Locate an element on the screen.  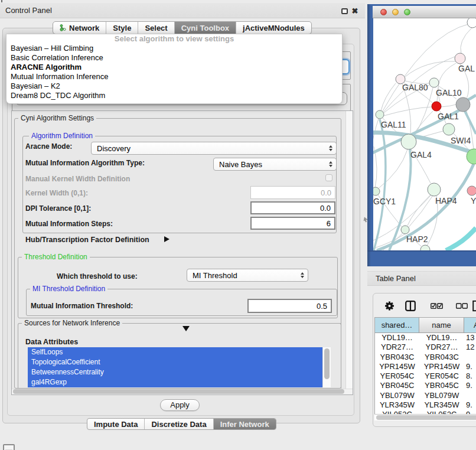
table-row: YLR345WYLR345W9. is located at coordinates (425, 405).